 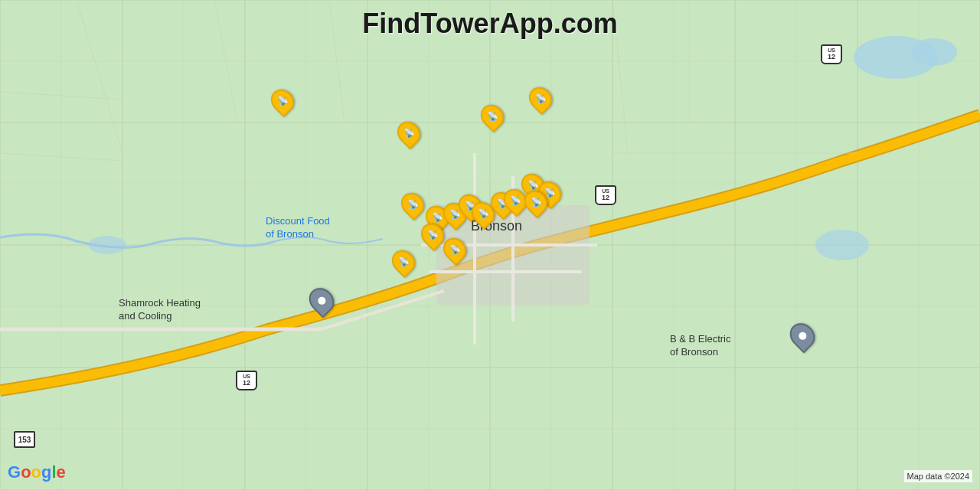 I want to click on site-title: FindTowerApp.com, so click(x=490, y=24).